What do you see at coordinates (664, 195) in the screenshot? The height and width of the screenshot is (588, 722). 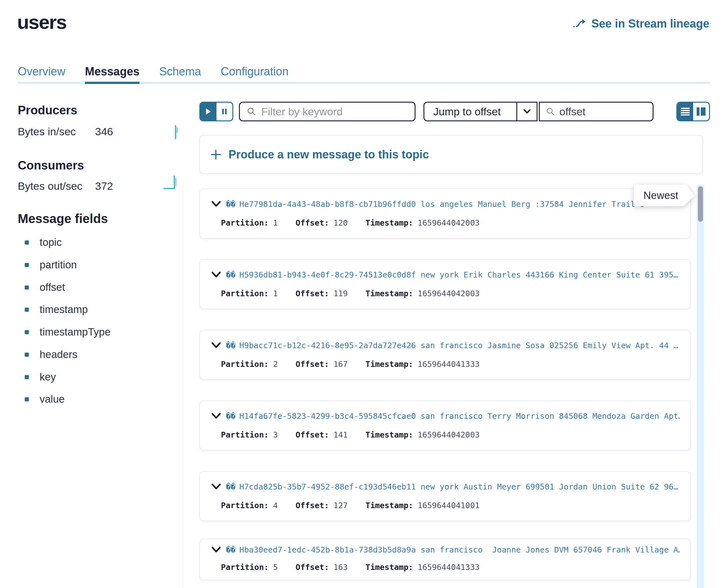 I see `newest-tooltip-label: Newest` at bounding box center [664, 195].